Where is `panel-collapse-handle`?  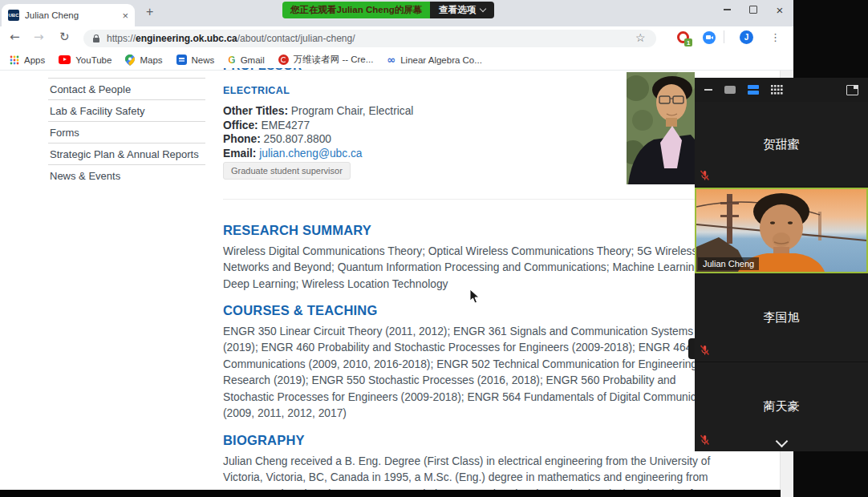 panel-collapse-handle is located at coordinates (692, 349).